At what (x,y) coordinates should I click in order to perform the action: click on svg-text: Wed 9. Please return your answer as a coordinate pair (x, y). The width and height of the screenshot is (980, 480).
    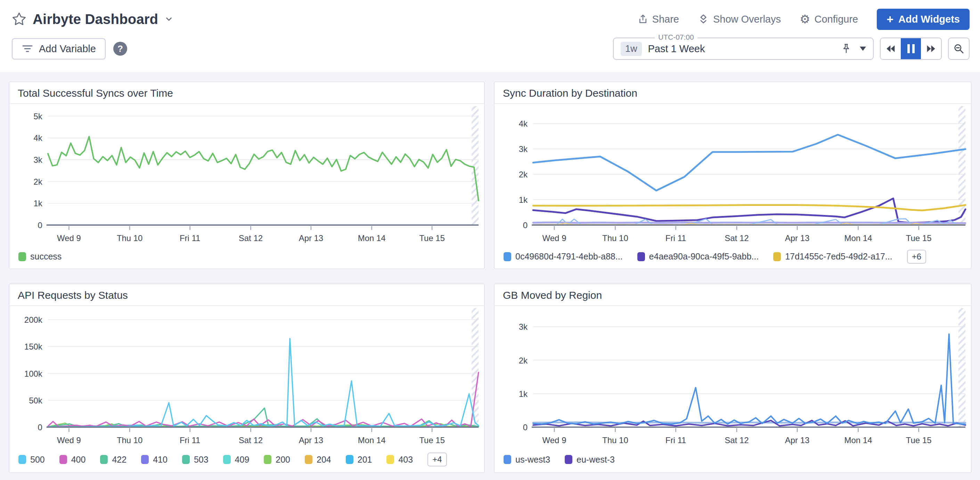
    Looking at the image, I should click on (69, 440).